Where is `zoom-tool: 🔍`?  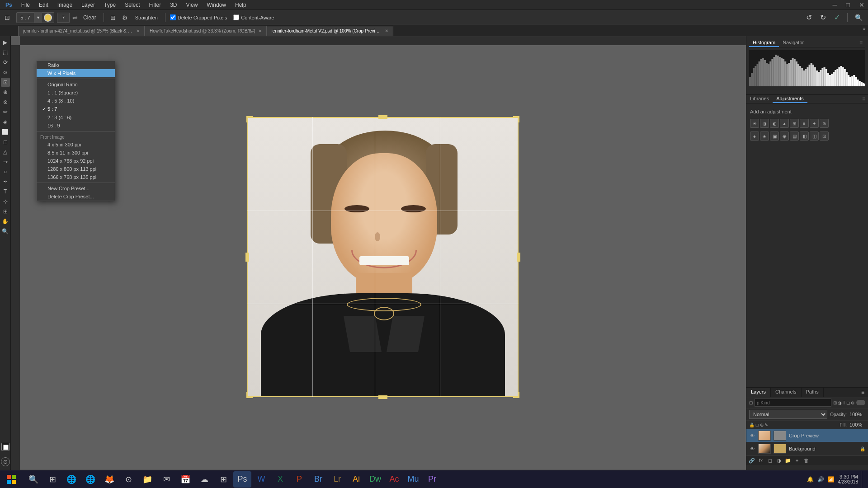 zoom-tool: 🔍 is located at coordinates (5, 231).